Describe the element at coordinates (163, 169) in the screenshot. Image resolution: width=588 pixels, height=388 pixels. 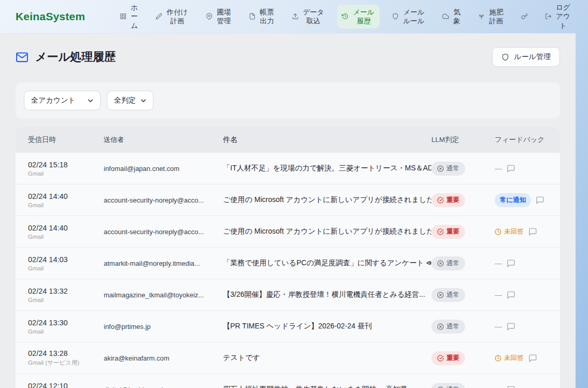
I see `sender: infomail@japan.cnet.com` at that location.